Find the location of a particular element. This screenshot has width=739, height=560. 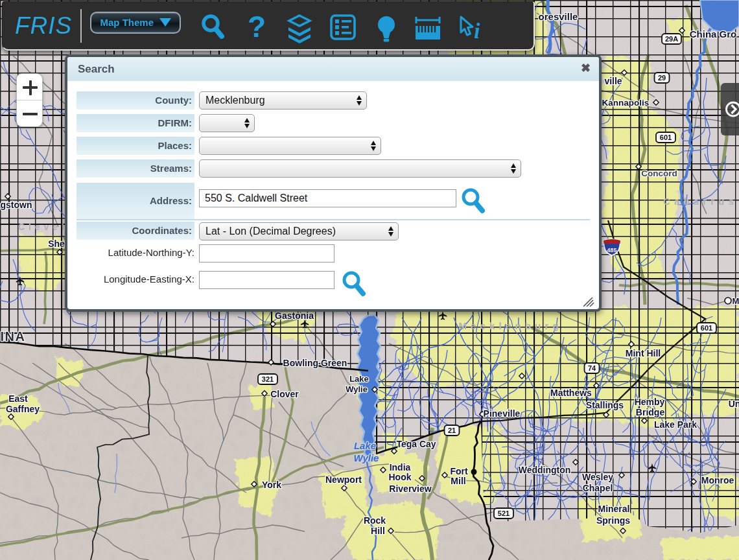

svg-text: Bowling Green is located at coordinates (315, 363).